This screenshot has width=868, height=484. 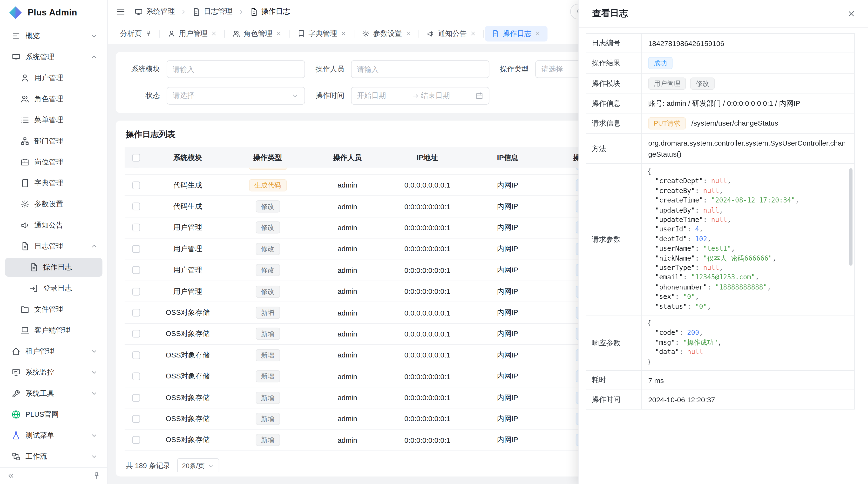 I want to click on field-value-op-time: 2024-10-06 12:20:37, so click(x=748, y=399).